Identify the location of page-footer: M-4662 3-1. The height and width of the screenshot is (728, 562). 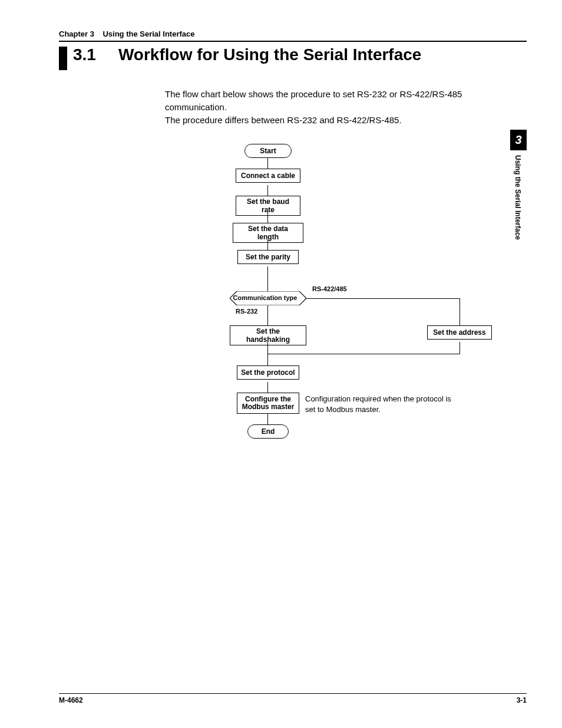
(293, 699).